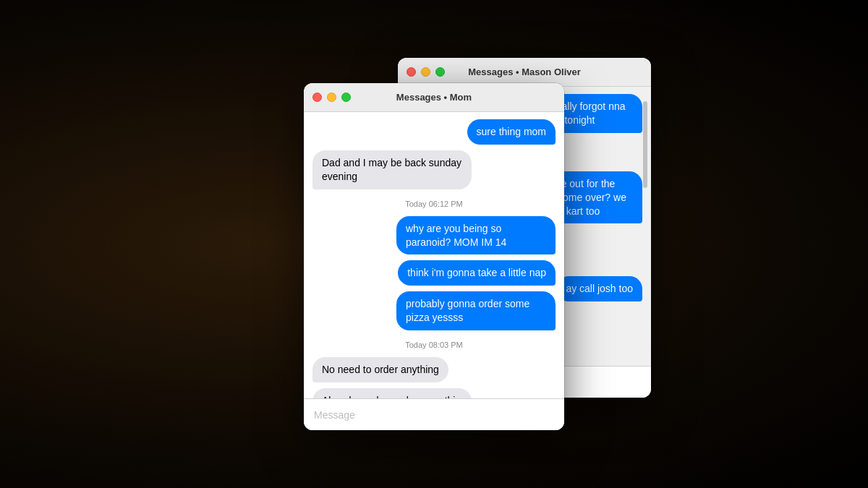  What do you see at coordinates (434, 132) in the screenshot?
I see `message-row: sure thing mom` at bounding box center [434, 132].